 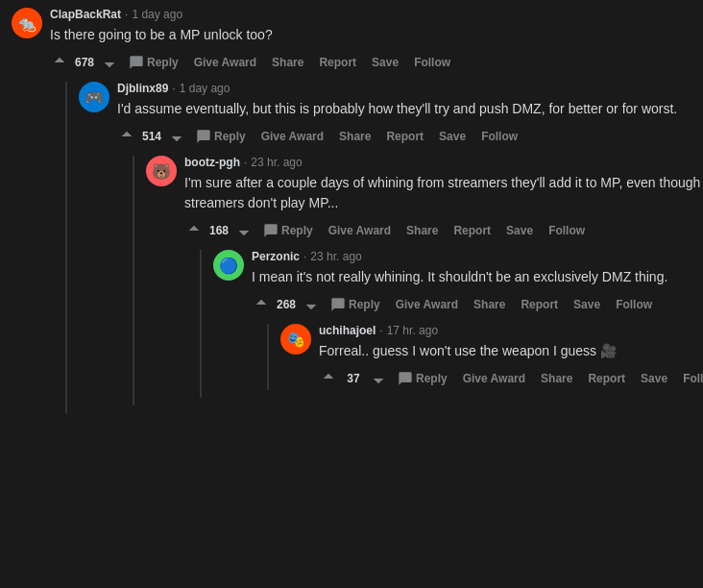 What do you see at coordinates (161, 171) in the screenshot?
I see `avatar: 🐻` at bounding box center [161, 171].